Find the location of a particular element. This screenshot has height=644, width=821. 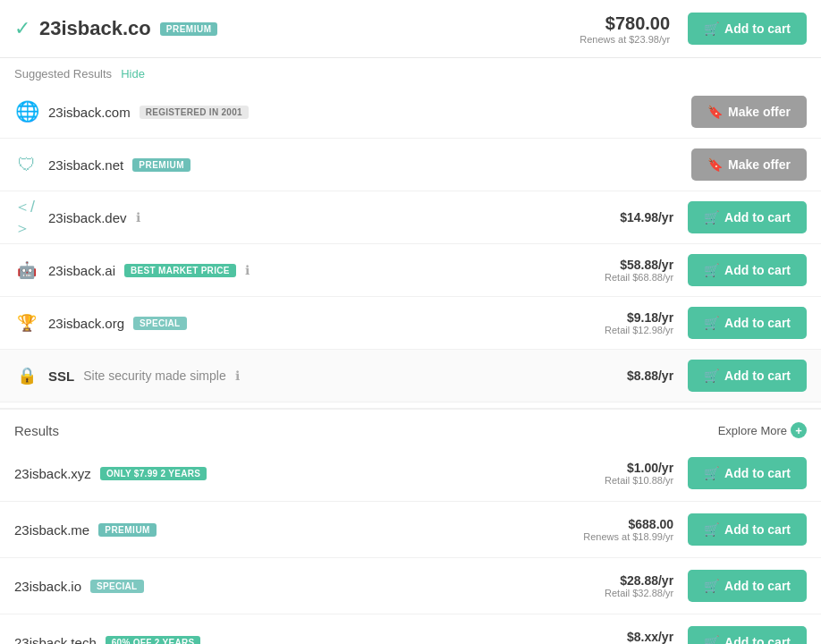

price-retail-org: Retail $12.98/yr is located at coordinates (639, 330).